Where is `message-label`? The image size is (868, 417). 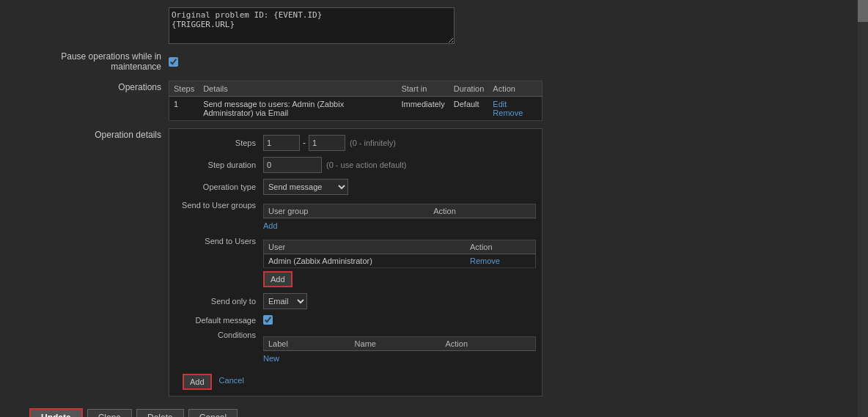
message-label is located at coordinates (92, 26).